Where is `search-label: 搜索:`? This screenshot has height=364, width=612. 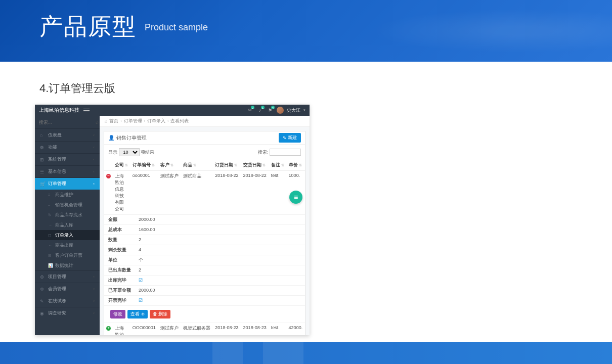
search-label: 搜索: is located at coordinates (263, 152).